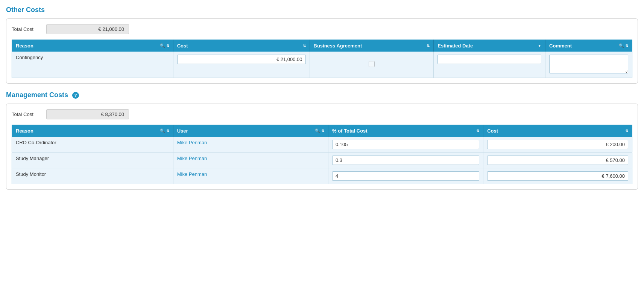  I want to click on other-costs-col-ba-label: Business Agreement, so click(338, 46).